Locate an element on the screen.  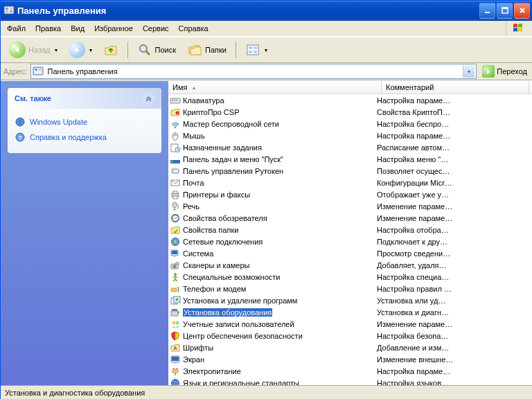
window-title: Панель управления is located at coordinates (248, 11).